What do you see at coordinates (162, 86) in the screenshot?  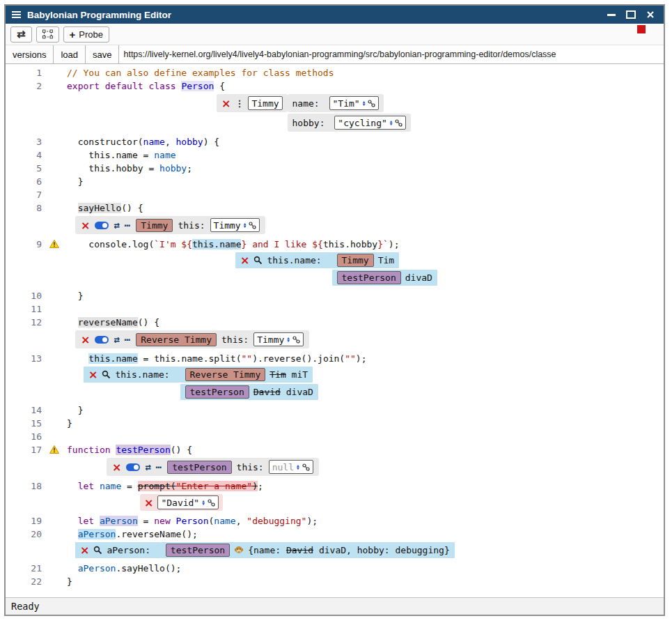 I see `code-token: class` at bounding box center [162, 86].